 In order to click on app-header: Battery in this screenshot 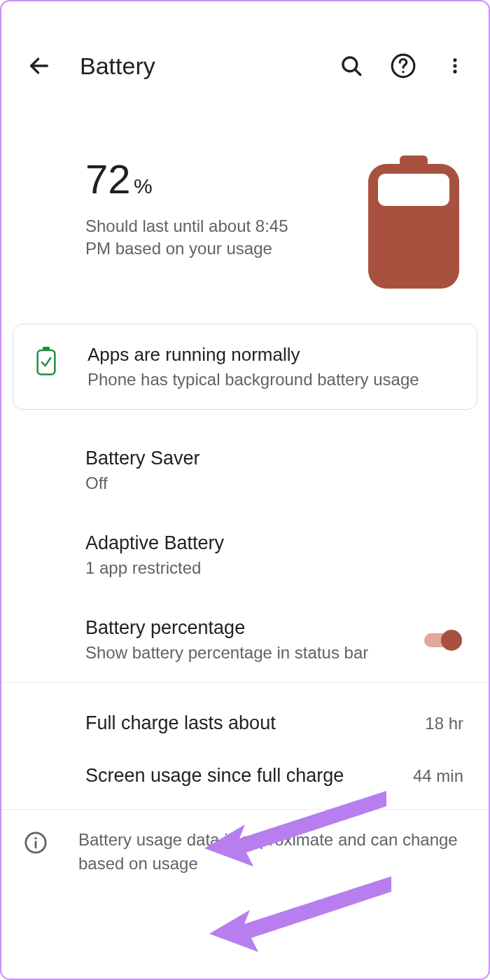, I will do `click(245, 50)`.